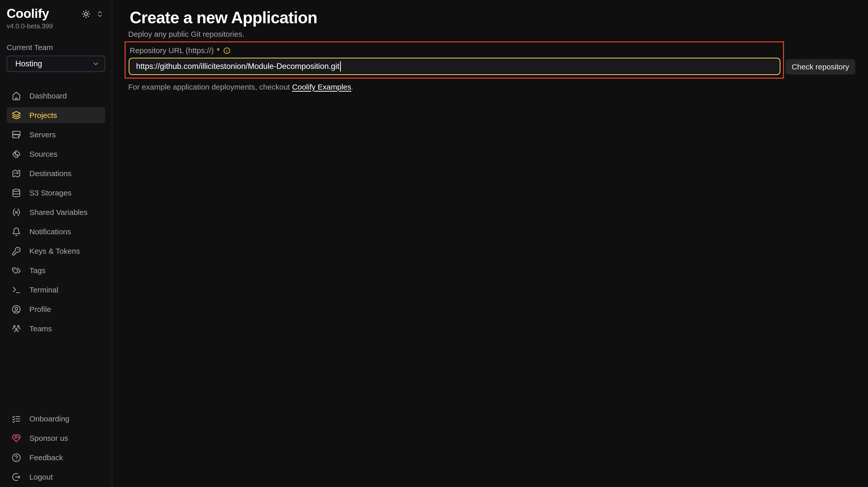 The image size is (868, 487). Describe the element at coordinates (46, 458) in the screenshot. I see `sidebar-item-label: Feedback` at that location.